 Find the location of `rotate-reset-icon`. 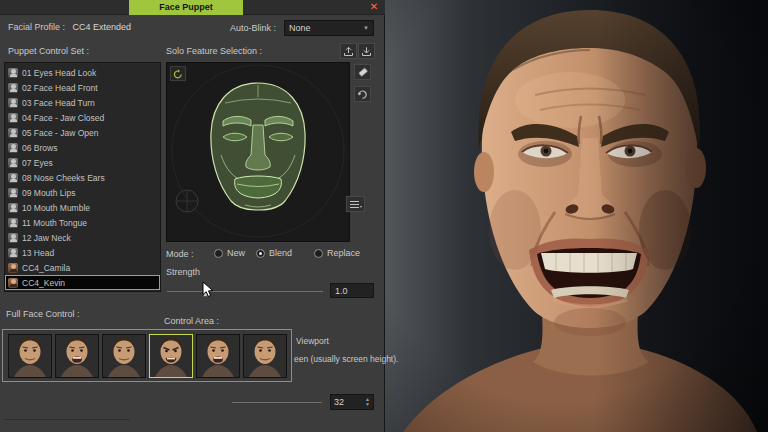

rotate-reset-icon is located at coordinates (178, 74).